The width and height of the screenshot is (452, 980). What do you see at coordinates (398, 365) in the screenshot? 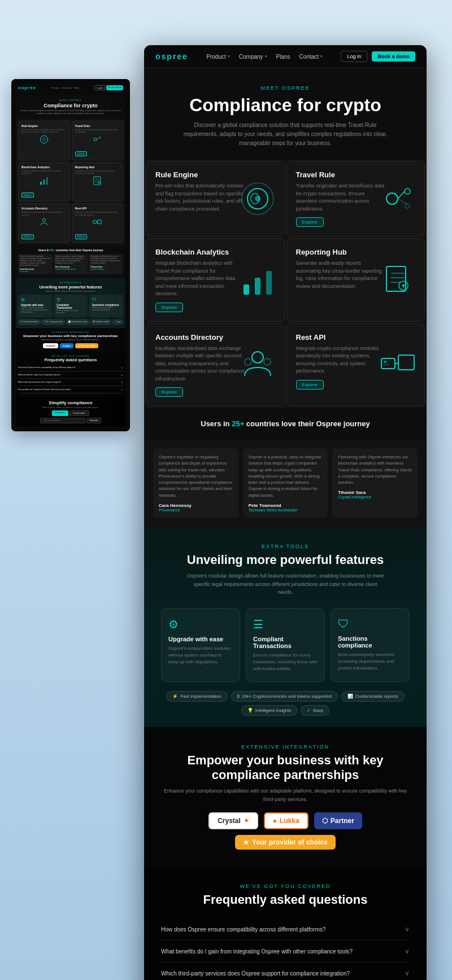
I see `rest-api-icon` at bounding box center [398, 365].